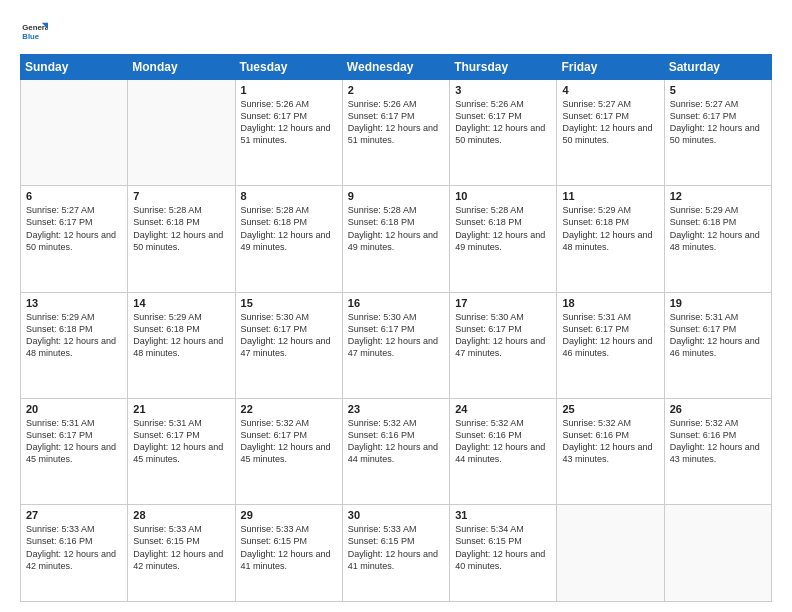 The width and height of the screenshot is (792, 612). What do you see at coordinates (396, 68) in the screenshot?
I see `col-header-wednesday: Wednesday` at bounding box center [396, 68].